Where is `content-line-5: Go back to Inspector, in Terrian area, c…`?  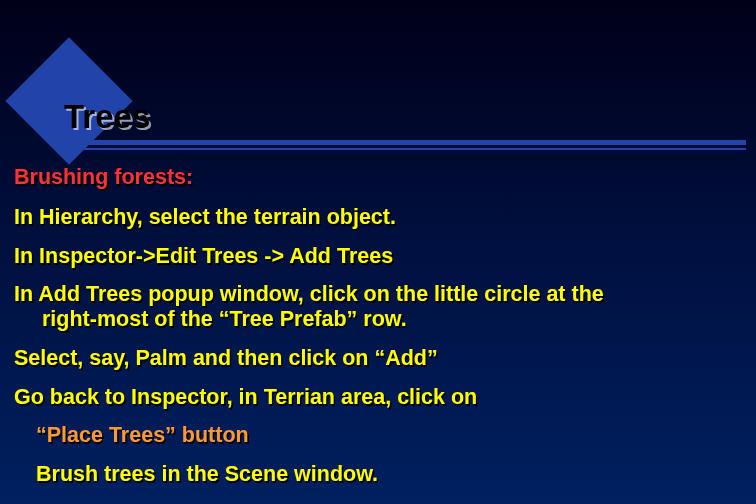
content-line-5: Go back to Inspector, in Terrian area, c… is located at coordinates (378, 398).